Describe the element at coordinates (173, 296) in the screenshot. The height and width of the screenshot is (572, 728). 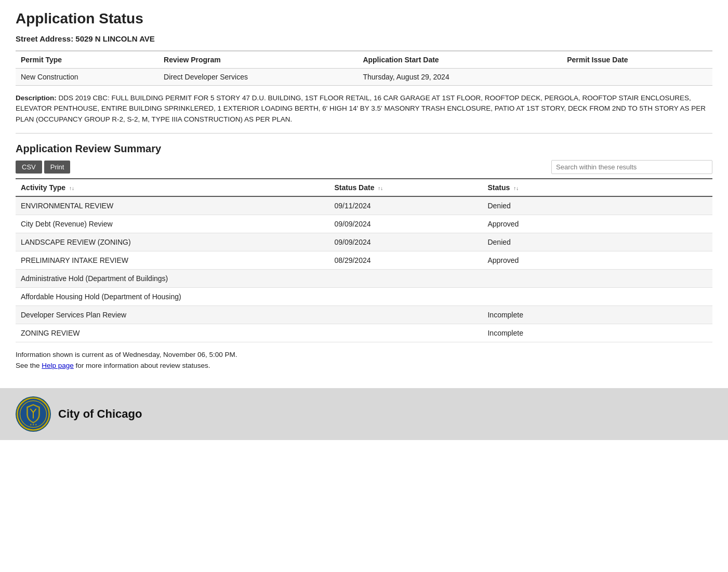
I see `activity-type-cell: Affordable Housing Hold (Department of H…` at that location.